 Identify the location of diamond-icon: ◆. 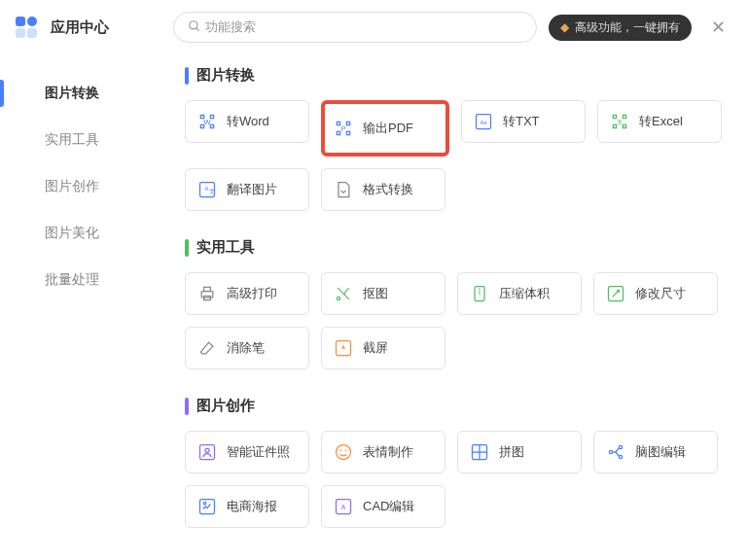
(564, 27).